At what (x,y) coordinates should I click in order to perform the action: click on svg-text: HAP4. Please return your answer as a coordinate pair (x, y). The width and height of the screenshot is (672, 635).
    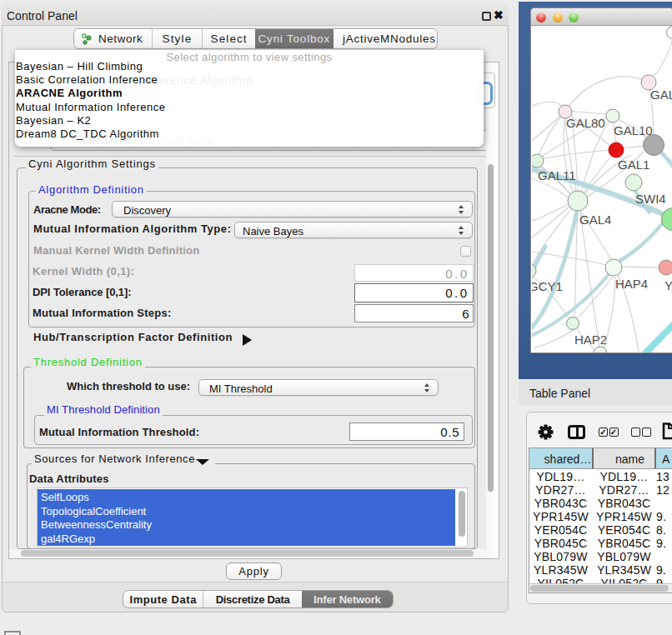
    Looking at the image, I should click on (632, 283).